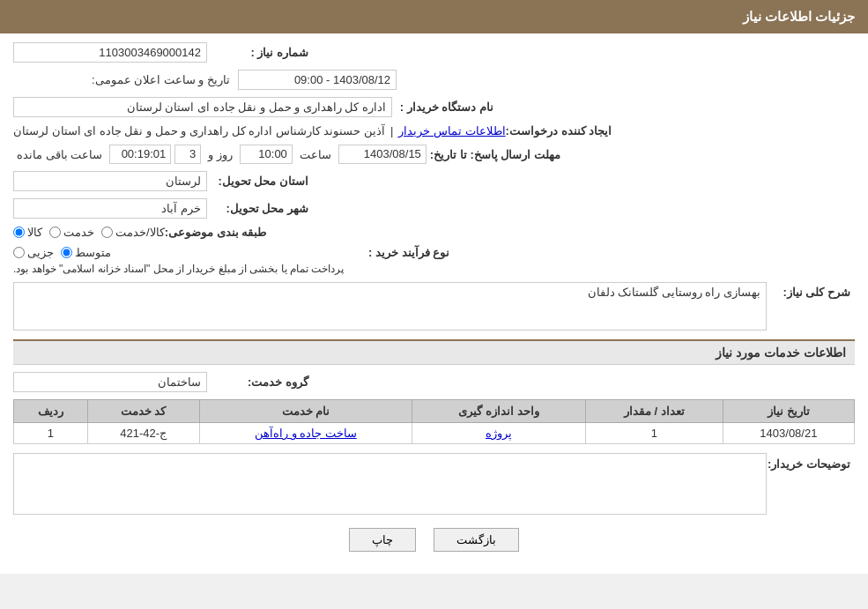 This screenshot has height=609, width=868. What do you see at coordinates (382, 154) in the screenshot?
I see `mohlat-date: 1403/08/15` at bounding box center [382, 154].